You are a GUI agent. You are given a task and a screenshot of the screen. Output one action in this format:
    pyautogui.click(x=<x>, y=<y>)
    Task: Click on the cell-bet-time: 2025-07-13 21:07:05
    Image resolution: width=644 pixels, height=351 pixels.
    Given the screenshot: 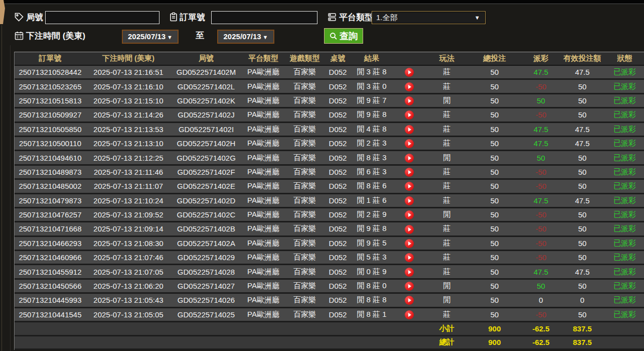 What is the action you would take?
    pyautogui.click(x=128, y=272)
    